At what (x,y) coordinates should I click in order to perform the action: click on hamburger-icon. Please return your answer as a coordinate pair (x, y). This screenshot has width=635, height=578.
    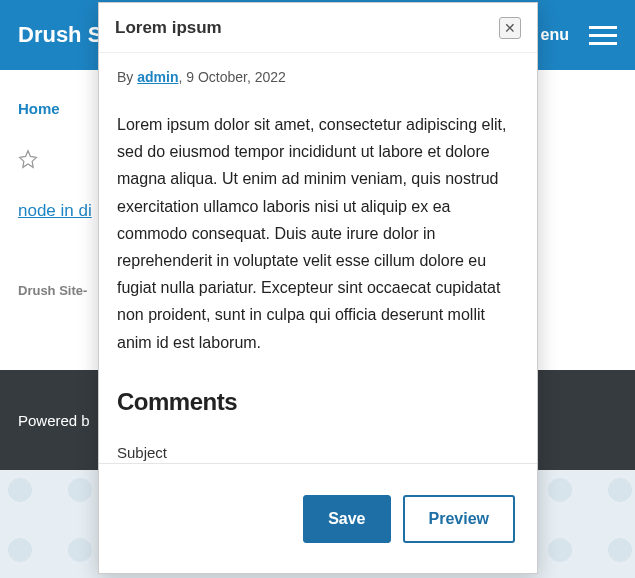
    Looking at the image, I should click on (603, 36).